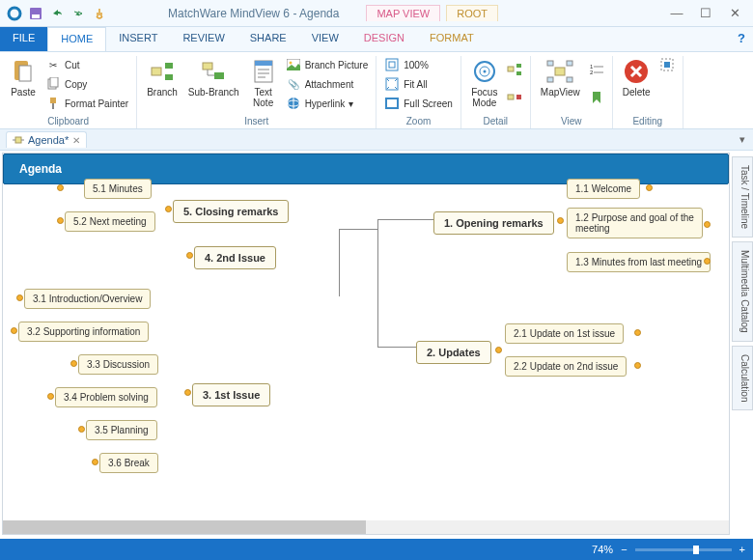  What do you see at coordinates (603, 189) in the screenshot?
I see `branch-1-1: 1.1 Welcome` at bounding box center [603, 189].